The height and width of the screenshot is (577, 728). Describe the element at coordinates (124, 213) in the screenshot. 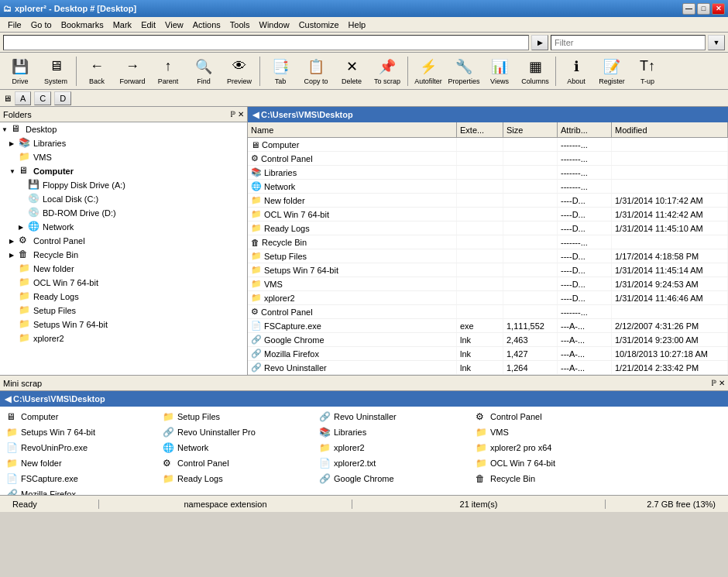

I see `tree-item-bd-rom-drive-(d:): 💿BD-ROM Drive (D:)` at that location.